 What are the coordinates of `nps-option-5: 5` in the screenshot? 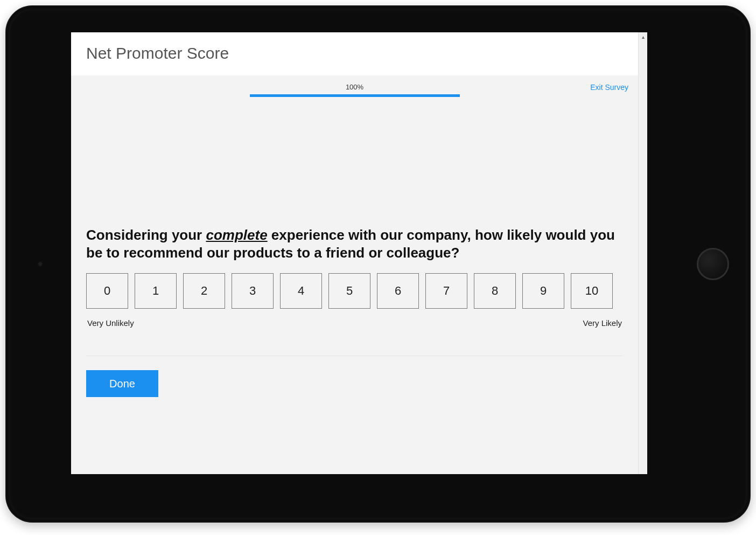 It's located at (349, 291).